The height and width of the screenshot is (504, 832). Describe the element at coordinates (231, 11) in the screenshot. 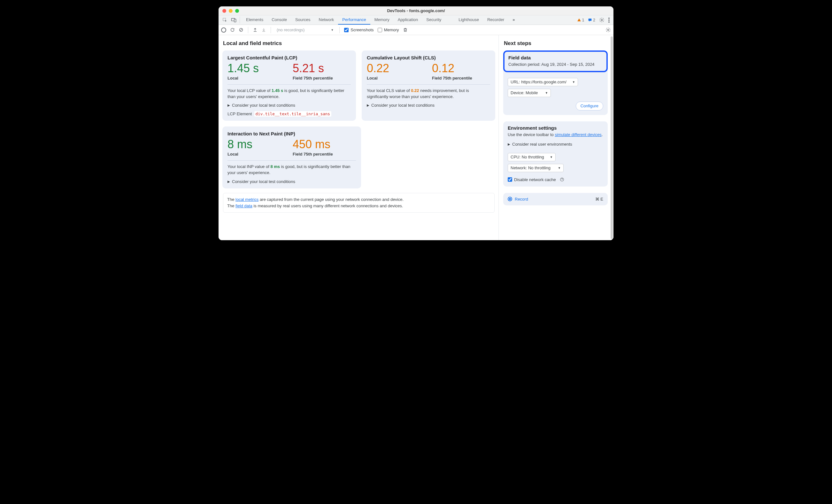

I see `window-controls` at that location.